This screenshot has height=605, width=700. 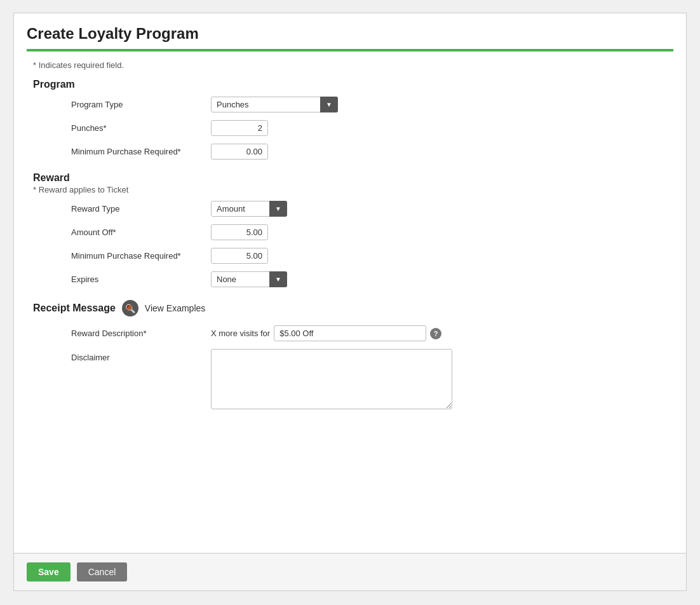 I want to click on reward-description-inline: X more visits for ?, so click(x=326, y=333).